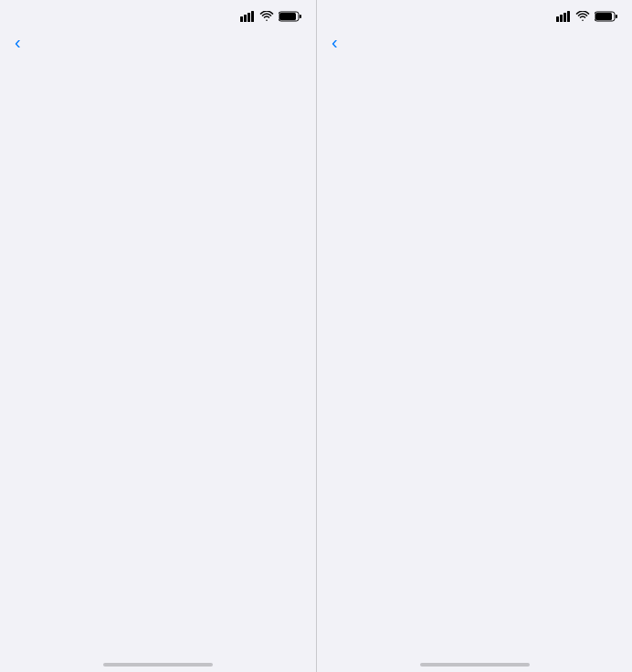 The image size is (632, 672). Describe the element at coordinates (158, 665) in the screenshot. I see `left-home-indicator` at that location.